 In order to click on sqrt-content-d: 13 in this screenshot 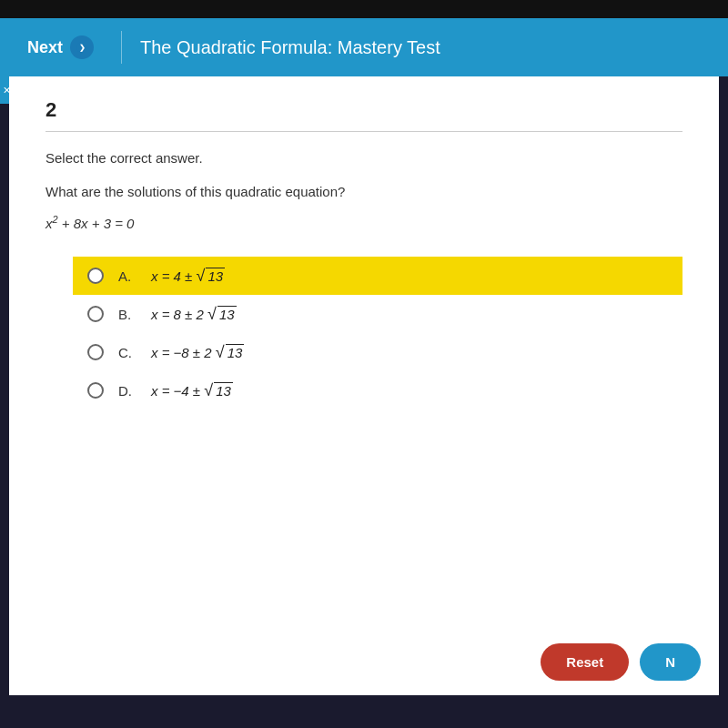, I will do `click(224, 390)`.